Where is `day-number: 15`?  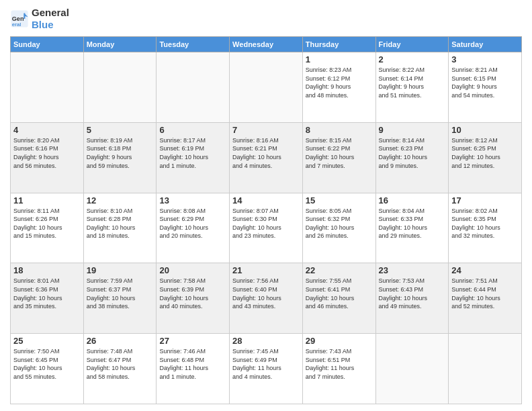
day-number: 15 is located at coordinates (339, 200).